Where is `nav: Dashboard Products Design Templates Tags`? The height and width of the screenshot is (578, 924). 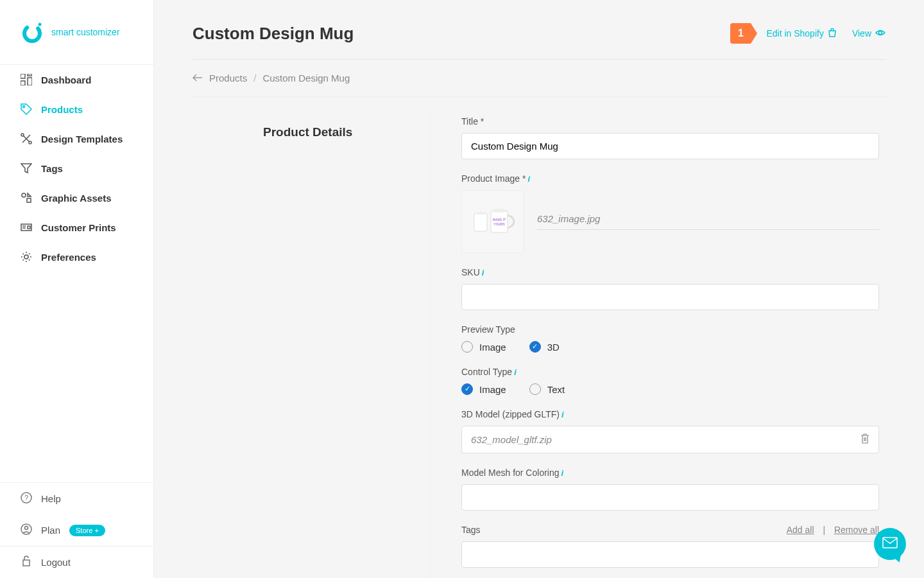
nav: Dashboard Products Design Templates Tags is located at coordinates (77, 274).